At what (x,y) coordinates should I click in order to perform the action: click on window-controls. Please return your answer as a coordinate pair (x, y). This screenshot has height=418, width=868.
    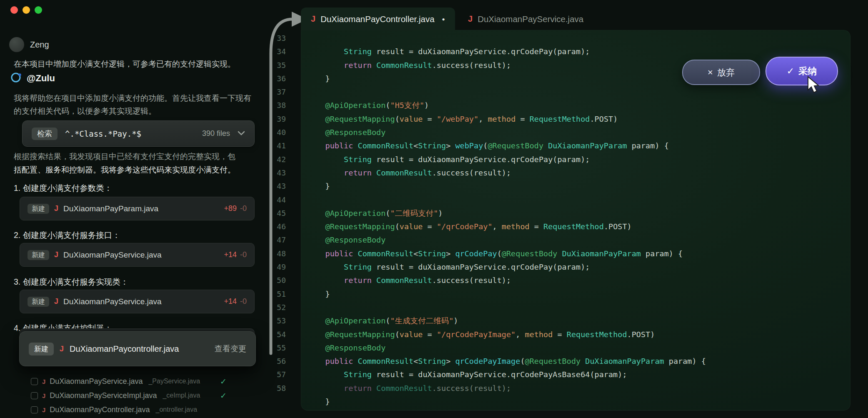
    Looking at the image, I should click on (26, 10).